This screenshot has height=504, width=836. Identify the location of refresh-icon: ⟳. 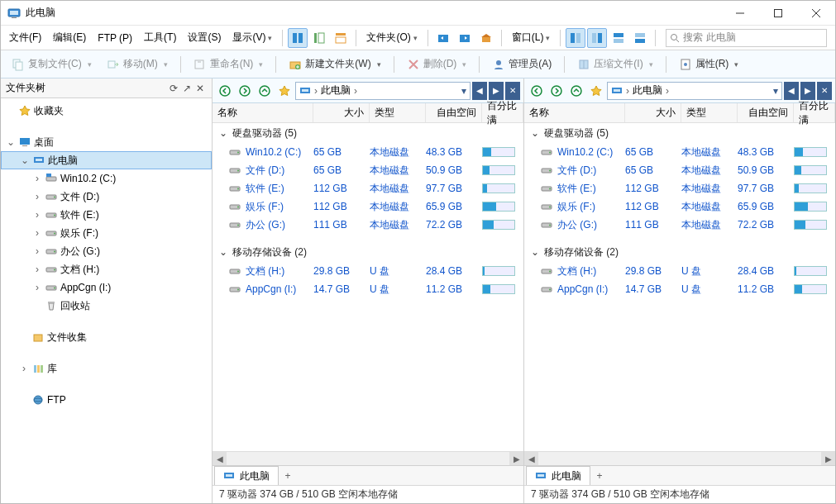
(174, 88).